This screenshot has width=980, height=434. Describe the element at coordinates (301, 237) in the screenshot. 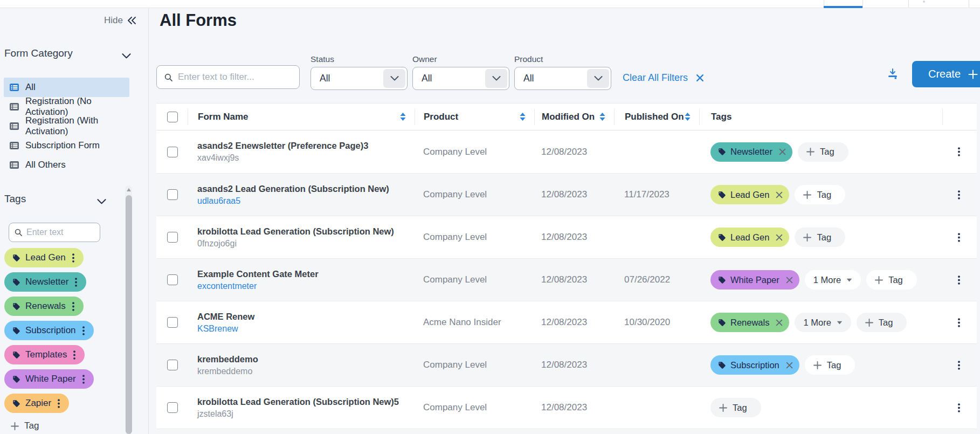

I see `form-name-cell: krobilotta Lead Generation (Subscription…` at that location.